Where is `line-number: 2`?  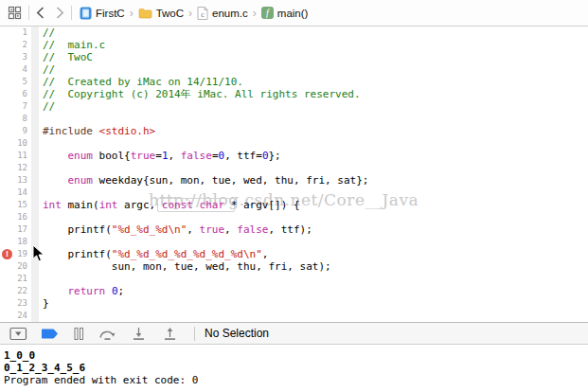
line-number: 2 is located at coordinates (15, 45).